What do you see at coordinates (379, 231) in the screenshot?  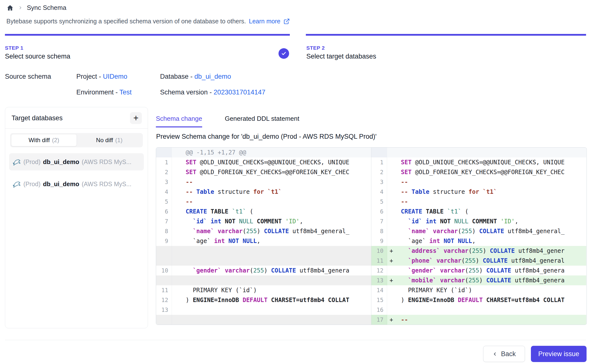 I see `line-number: 8` at bounding box center [379, 231].